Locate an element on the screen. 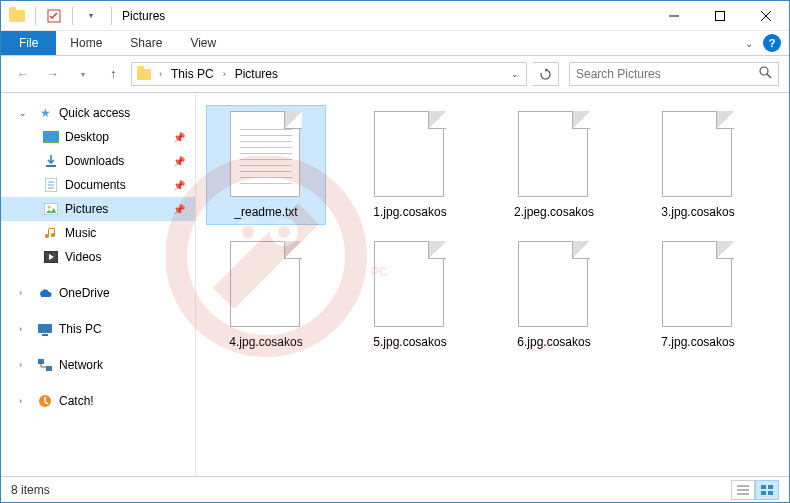 The width and height of the screenshot is (790, 503). address-dropdown-icon: ⌄ is located at coordinates (515, 74).